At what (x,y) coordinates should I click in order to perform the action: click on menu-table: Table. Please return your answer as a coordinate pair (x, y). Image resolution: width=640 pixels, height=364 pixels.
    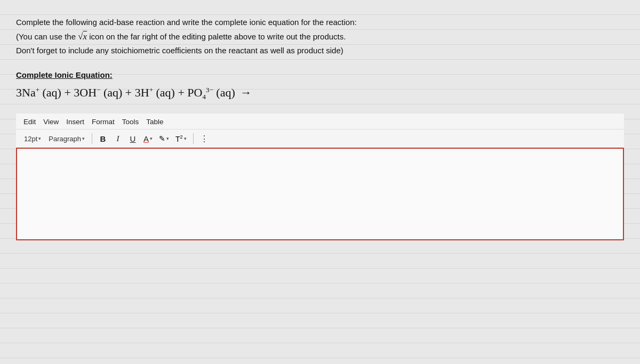
    Looking at the image, I should click on (155, 122).